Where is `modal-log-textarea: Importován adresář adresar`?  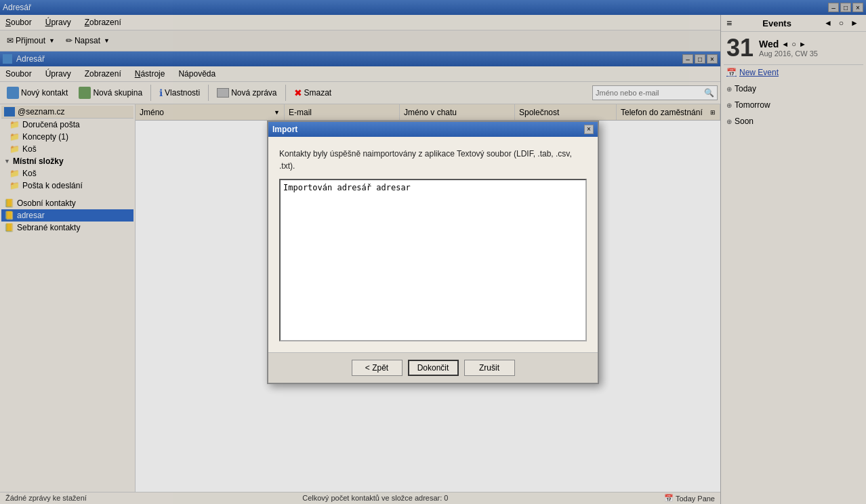
modal-log-textarea: Importován adresář adresar is located at coordinates (433, 260).